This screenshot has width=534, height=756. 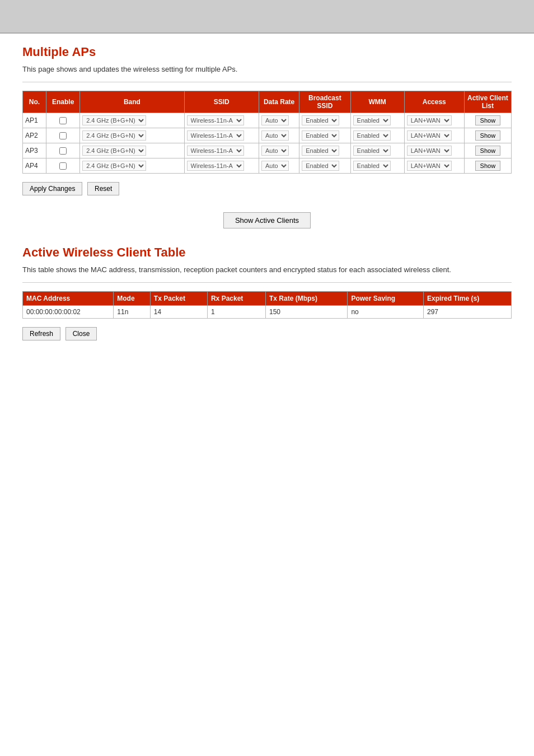 What do you see at coordinates (320, 120) in the screenshot?
I see `ap-broadcast-select-1: Enabled` at bounding box center [320, 120].